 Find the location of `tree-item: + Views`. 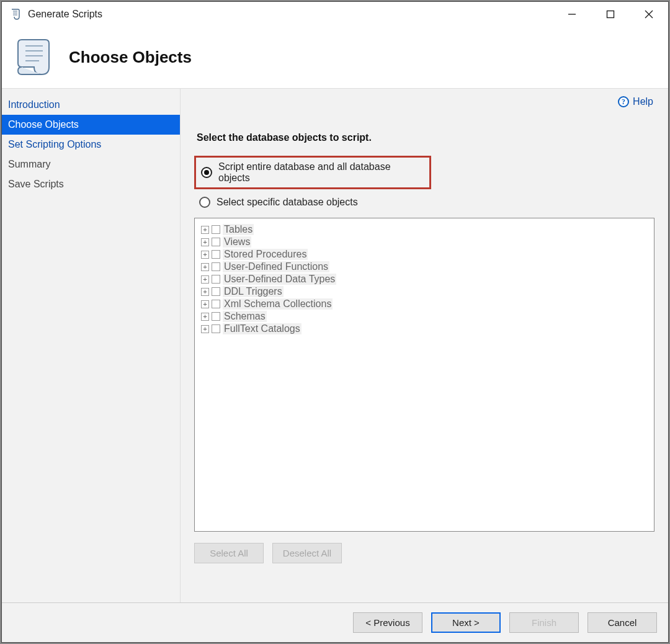

tree-item: + Views is located at coordinates (424, 242).